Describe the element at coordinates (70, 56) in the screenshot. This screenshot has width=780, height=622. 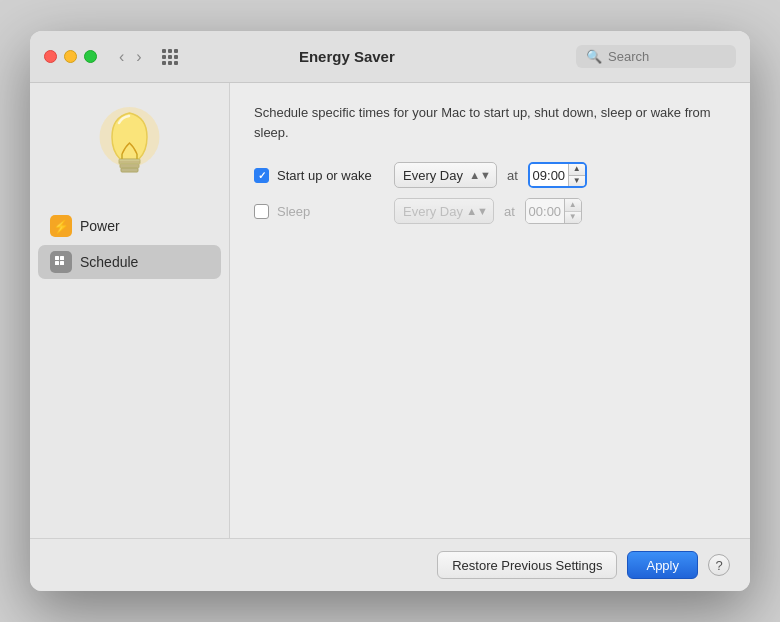
I see `minimize-button` at that location.